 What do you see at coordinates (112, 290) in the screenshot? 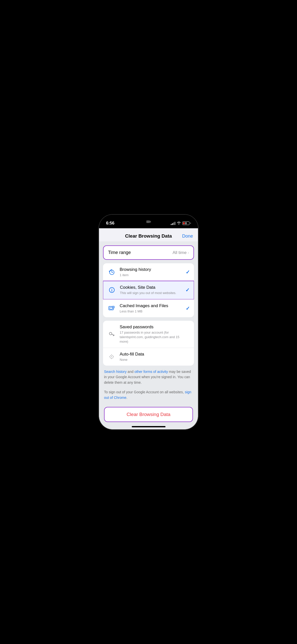
I see `info-icon` at bounding box center [112, 290].